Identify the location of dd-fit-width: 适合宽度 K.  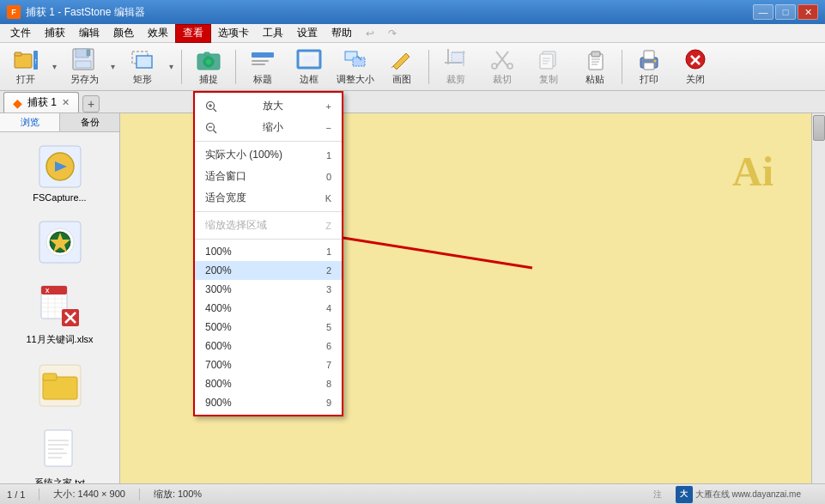
(268, 197).